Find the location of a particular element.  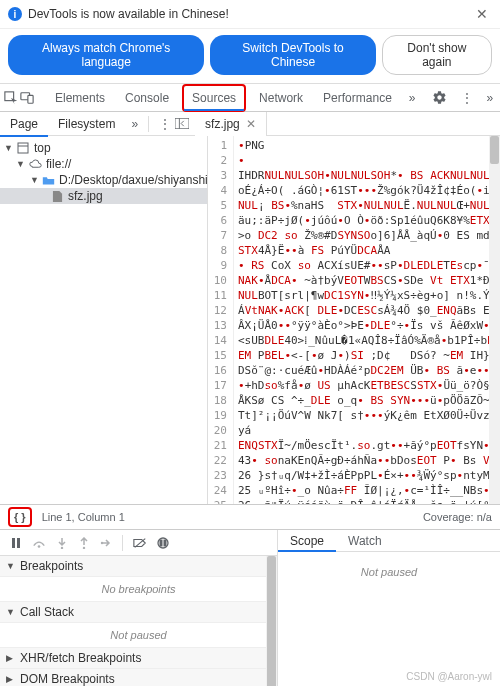

dom-breakpoints-section: ▶DOM Breakpoints is located at coordinates (138, 678).